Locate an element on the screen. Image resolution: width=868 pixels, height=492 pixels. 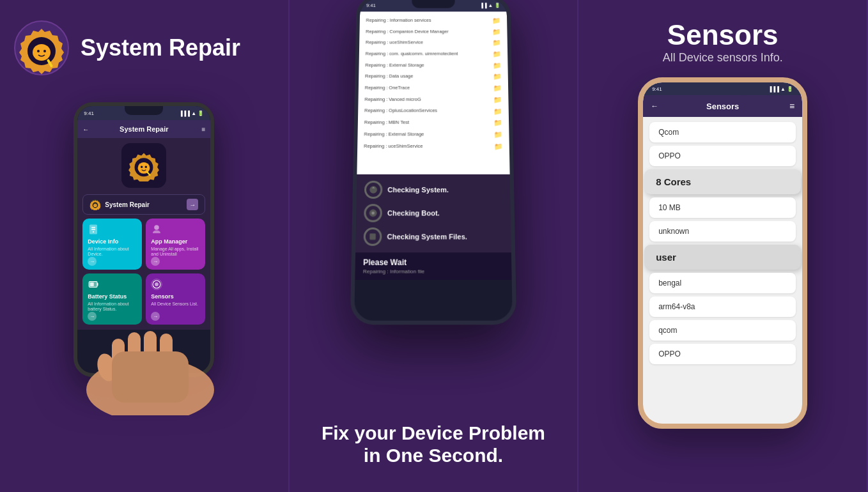
repair-btn-content: System Repair is located at coordinates (119, 204).